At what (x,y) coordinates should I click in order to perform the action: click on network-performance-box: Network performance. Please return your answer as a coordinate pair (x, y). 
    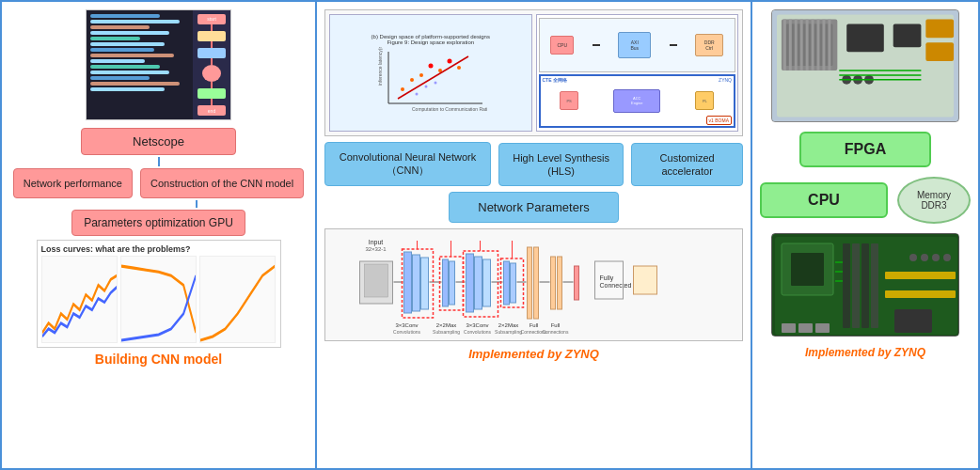
    Looking at the image, I should click on (73, 183).